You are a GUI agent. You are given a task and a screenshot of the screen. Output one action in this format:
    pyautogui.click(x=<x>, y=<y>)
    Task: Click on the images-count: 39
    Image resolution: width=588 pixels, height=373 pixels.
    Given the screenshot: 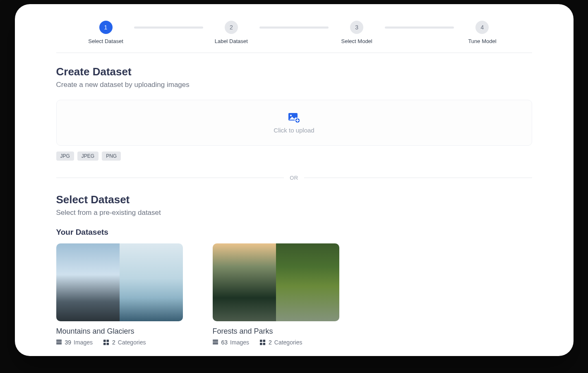 What is the action you would take?
    pyautogui.click(x=68, y=342)
    